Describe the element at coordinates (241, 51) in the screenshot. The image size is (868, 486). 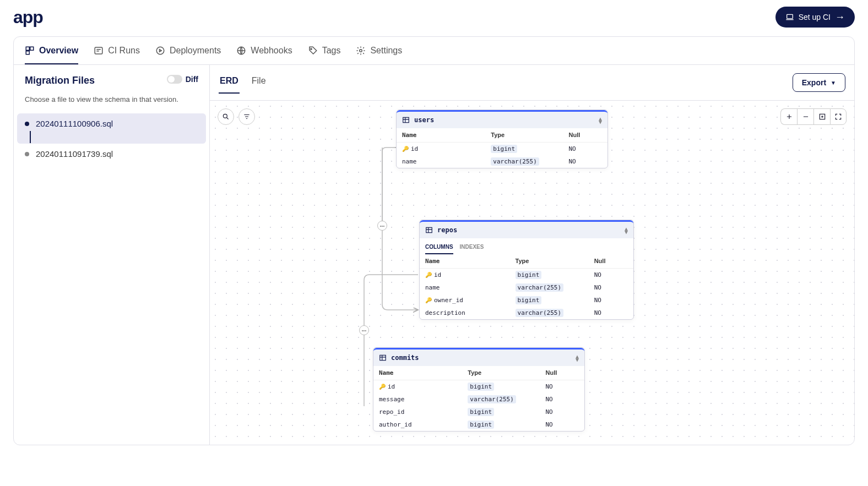
I see `webhooks-icon` at that location.